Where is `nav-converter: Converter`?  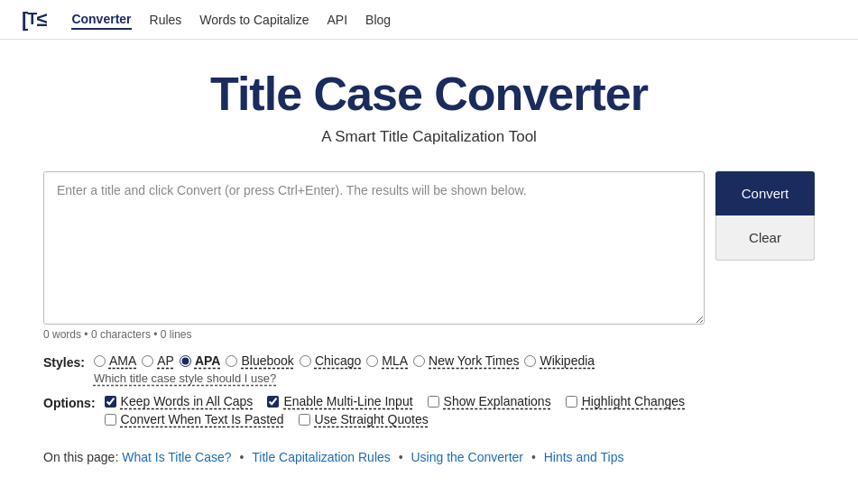 nav-converter: Converter is located at coordinates (101, 20).